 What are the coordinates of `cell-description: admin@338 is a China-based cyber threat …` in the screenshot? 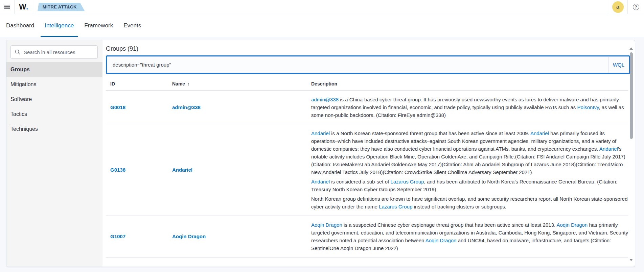 It's located at (469, 107).